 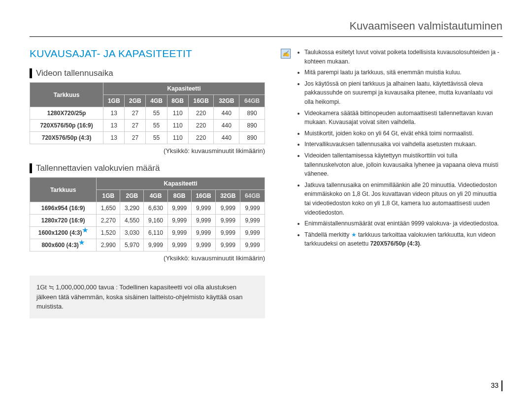 What do you see at coordinates (147, 54) in the screenshot?
I see `section-heading: KUVAUSAJAT- JA KAPASITEETIT` at bounding box center [147, 54].